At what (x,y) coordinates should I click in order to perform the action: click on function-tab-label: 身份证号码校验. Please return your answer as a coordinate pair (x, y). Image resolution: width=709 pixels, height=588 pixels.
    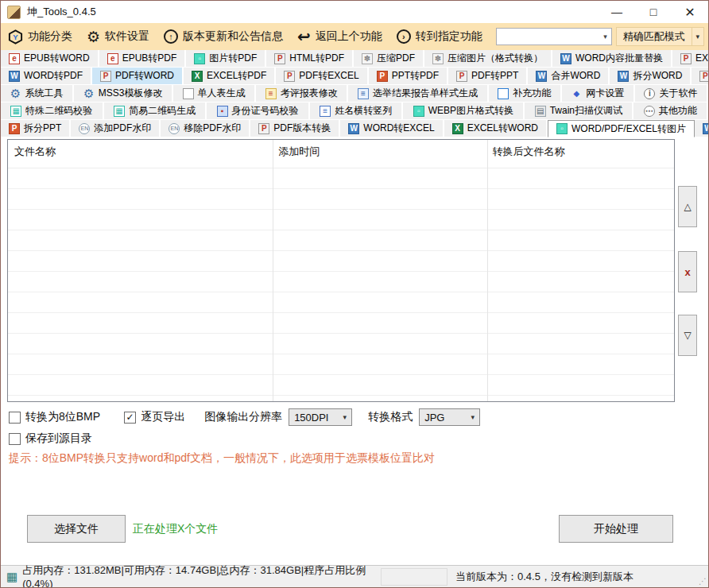
    Looking at the image, I should click on (265, 111).